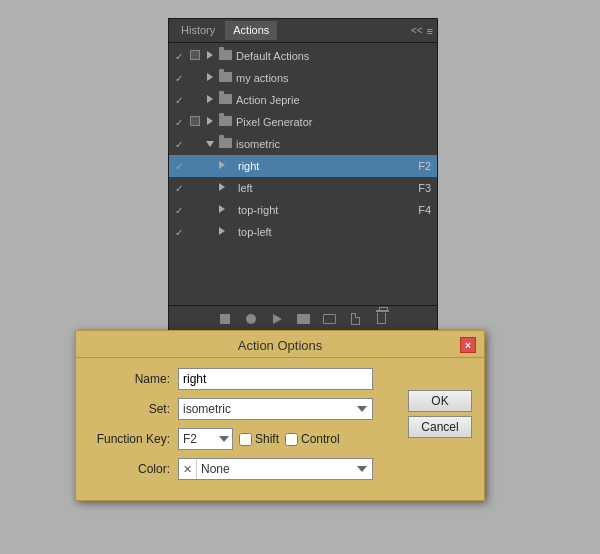 This screenshot has width=600, height=554. I want to click on check-pixel: ✓, so click(179, 122).